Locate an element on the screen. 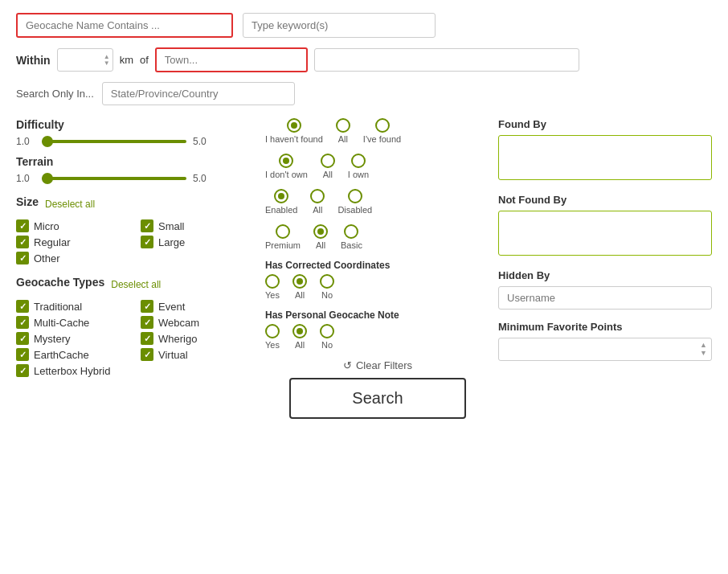 Image resolution: width=728 pixels, height=574 pixels. size-deselect-all: Deselect all is located at coordinates (70, 204).